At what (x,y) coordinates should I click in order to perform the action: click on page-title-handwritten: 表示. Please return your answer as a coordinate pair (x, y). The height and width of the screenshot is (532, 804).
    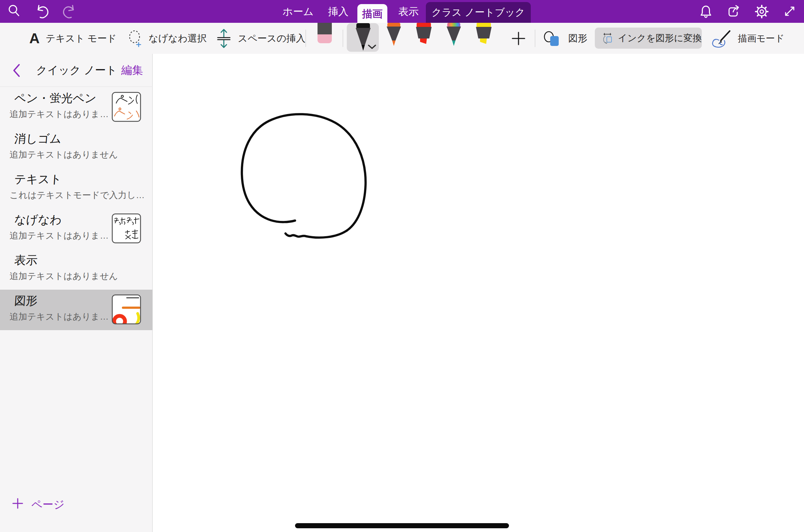
    Looking at the image, I should click on (26, 260).